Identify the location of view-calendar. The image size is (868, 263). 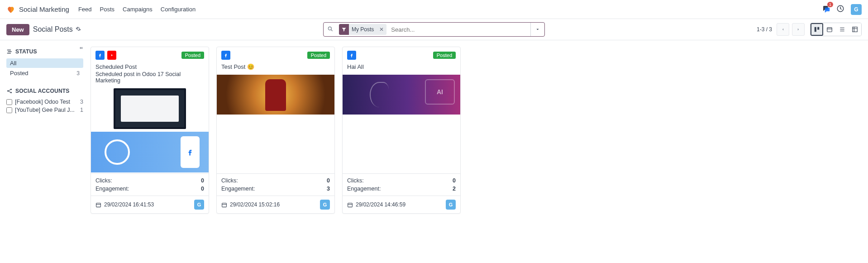
(830, 29).